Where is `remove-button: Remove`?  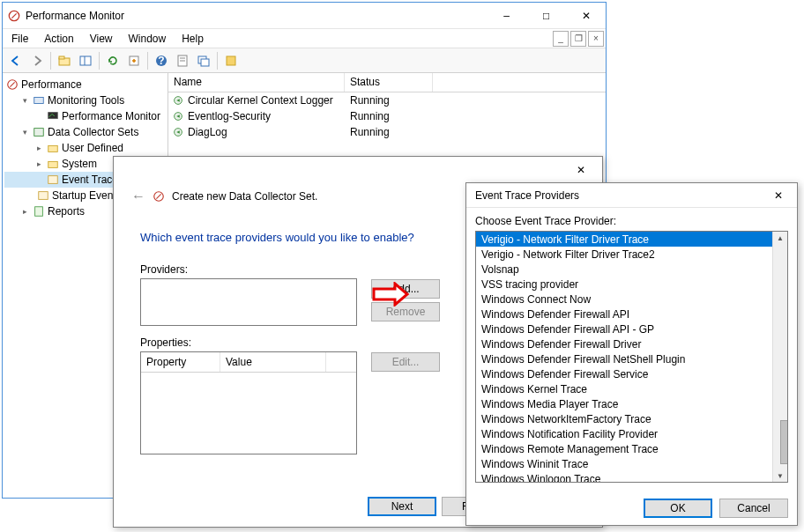
remove-button: Remove is located at coordinates (406, 312).